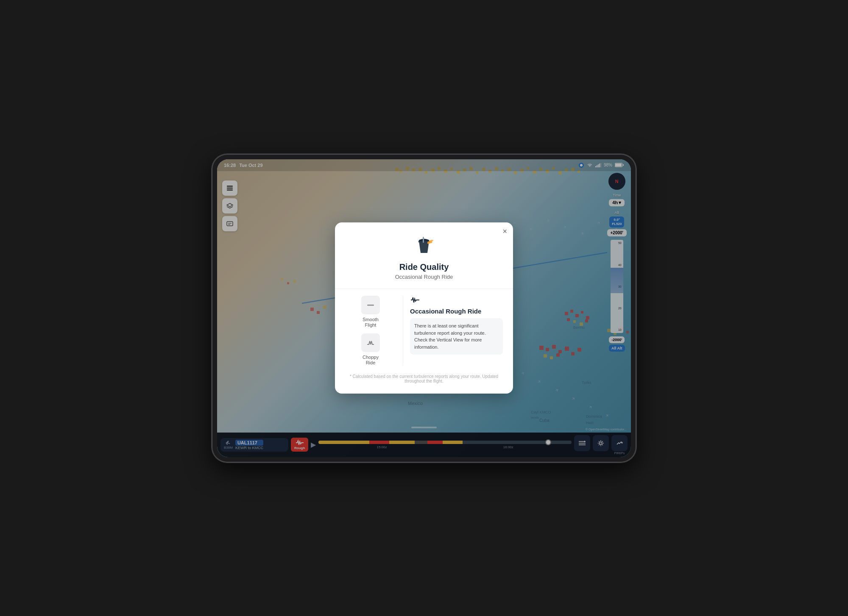 The height and width of the screenshot is (616, 848). Describe the element at coordinates (456, 336) in the screenshot. I see `ride-quality-description: There is at least one significant turbul…` at that location.